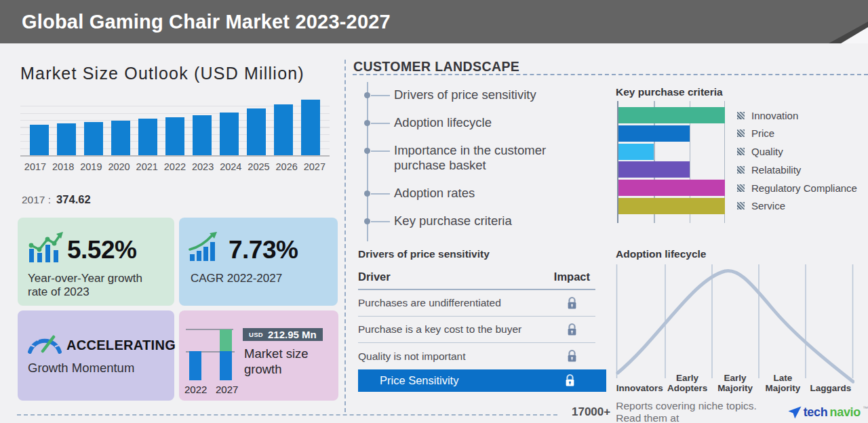  What do you see at coordinates (434, 22) in the screenshot?
I see `header-bar: Global Gaming Chair Market 2023-2027` at bounding box center [434, 22].